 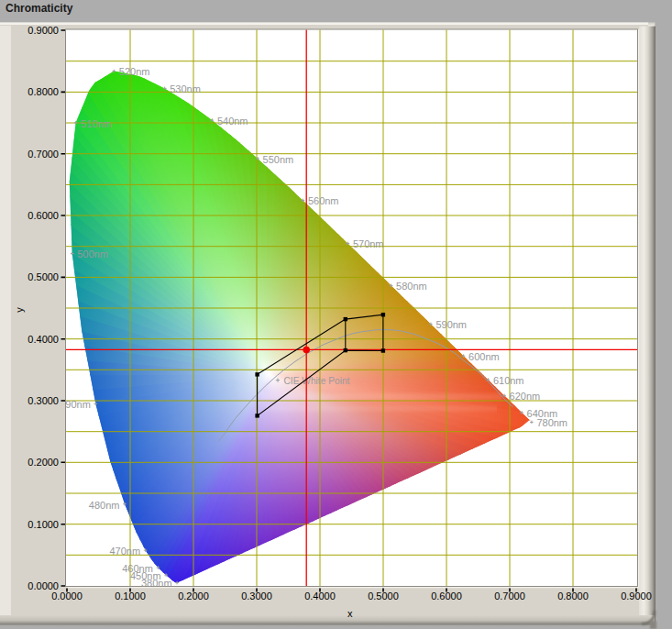 I want to click on svg-text: 500nm, so click(x=93, y=254).